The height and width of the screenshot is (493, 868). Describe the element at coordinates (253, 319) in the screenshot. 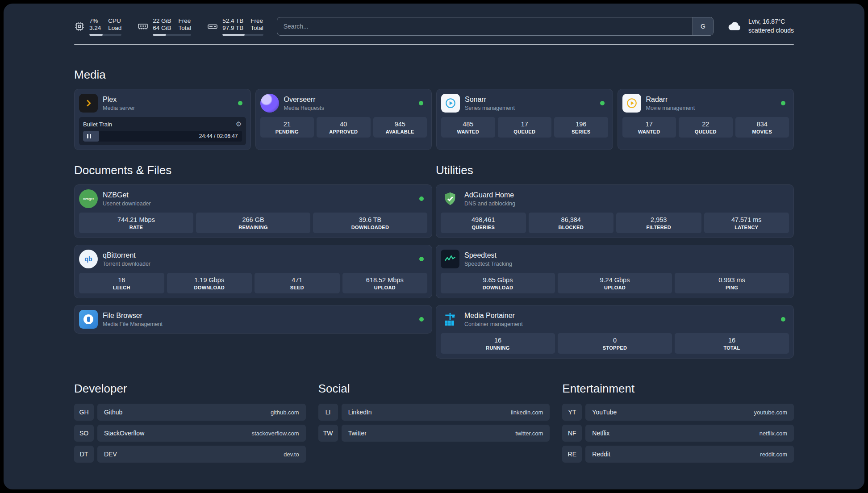

I see `app-card-filebrowser: File Browser Media File Management` at that location.